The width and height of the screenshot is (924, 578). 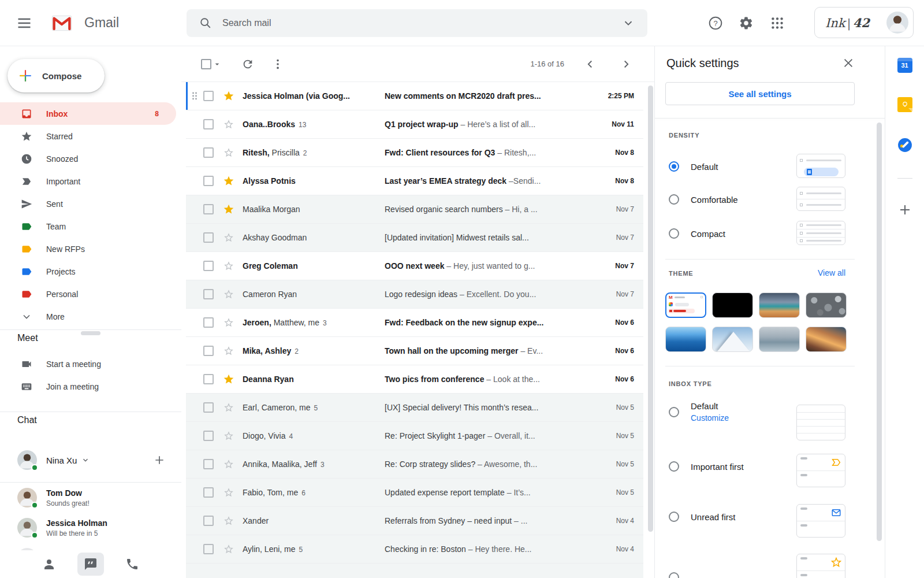 I want to click on sidebar-item-more: More, so click(x=88, y=317).